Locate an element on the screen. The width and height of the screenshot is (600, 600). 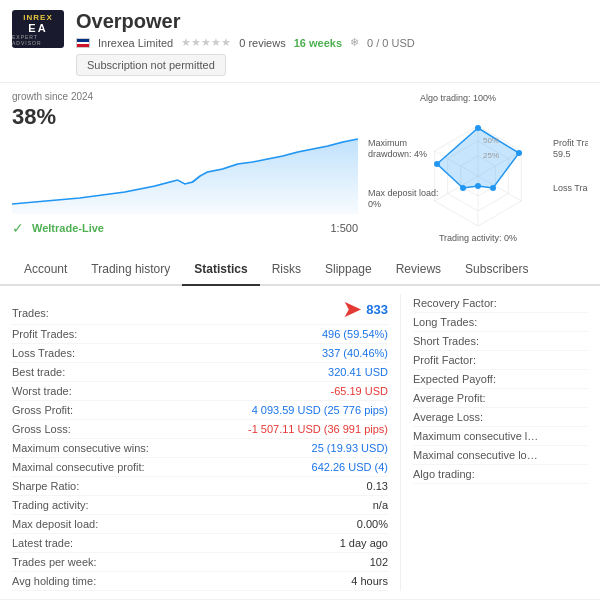
stat-row-left-2: Loss Trades:337 (40.46%) is located at coordinates (200, 354).